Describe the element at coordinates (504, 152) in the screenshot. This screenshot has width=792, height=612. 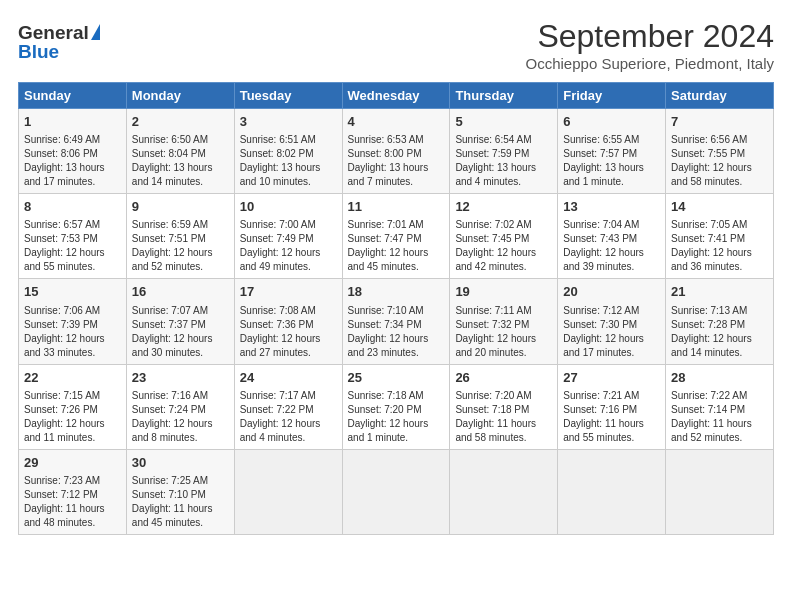
I see `table-row: 5Sunrise: 6:54 AMSunset: 7:59 PMDaylight…` at that location.